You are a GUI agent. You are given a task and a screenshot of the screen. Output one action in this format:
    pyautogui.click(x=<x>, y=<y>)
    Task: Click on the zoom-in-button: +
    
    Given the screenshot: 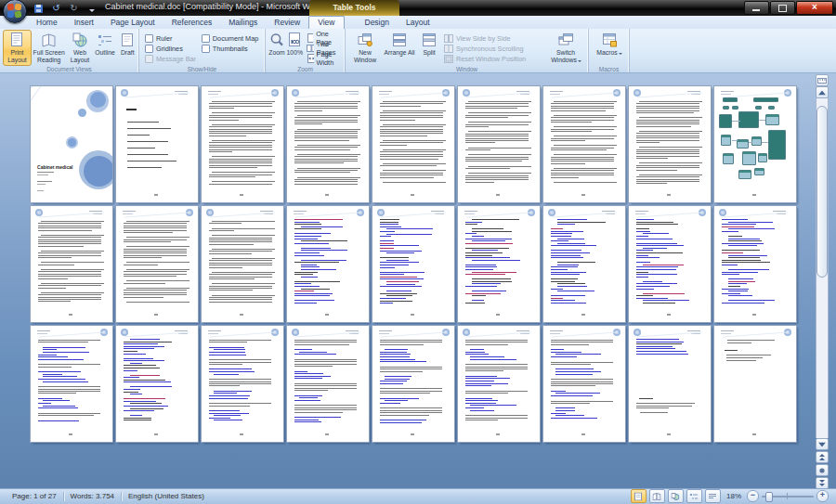 What is the action you would take?
    pyautogui.click(x=823, y=496)
    